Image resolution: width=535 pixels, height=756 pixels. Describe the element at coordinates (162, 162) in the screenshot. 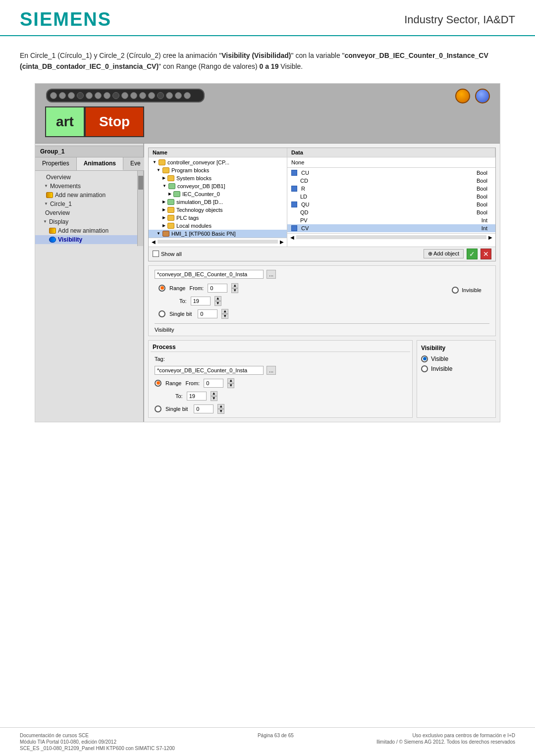

I see `folder-icon-ctrl` at that location.